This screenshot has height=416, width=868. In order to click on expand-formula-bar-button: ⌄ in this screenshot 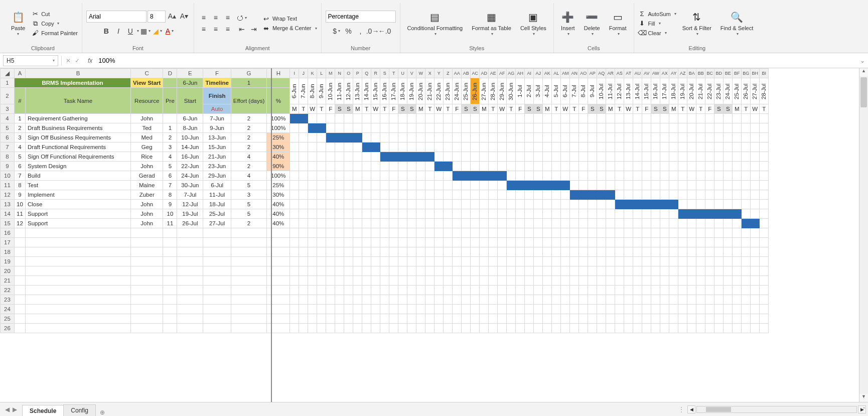, I will do `click(862, 61)`.